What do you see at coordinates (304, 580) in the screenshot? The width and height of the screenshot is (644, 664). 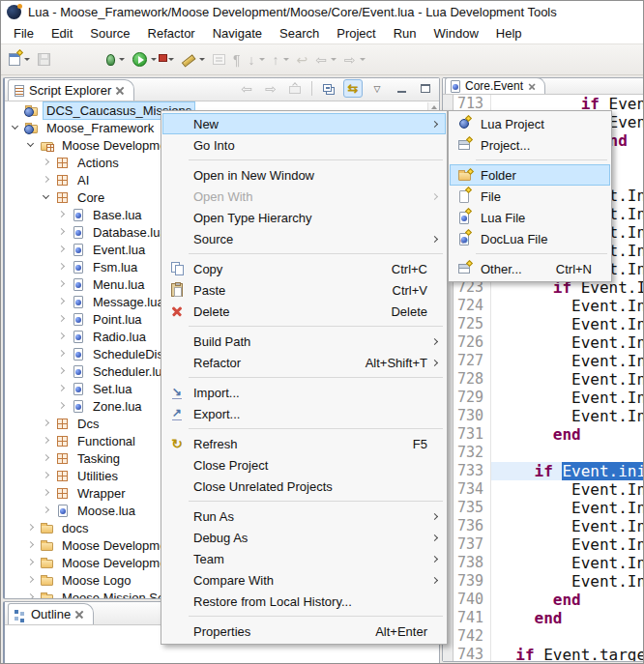 I see `menu-item-compare-with: Compare With` at bounding box center [304, 580].